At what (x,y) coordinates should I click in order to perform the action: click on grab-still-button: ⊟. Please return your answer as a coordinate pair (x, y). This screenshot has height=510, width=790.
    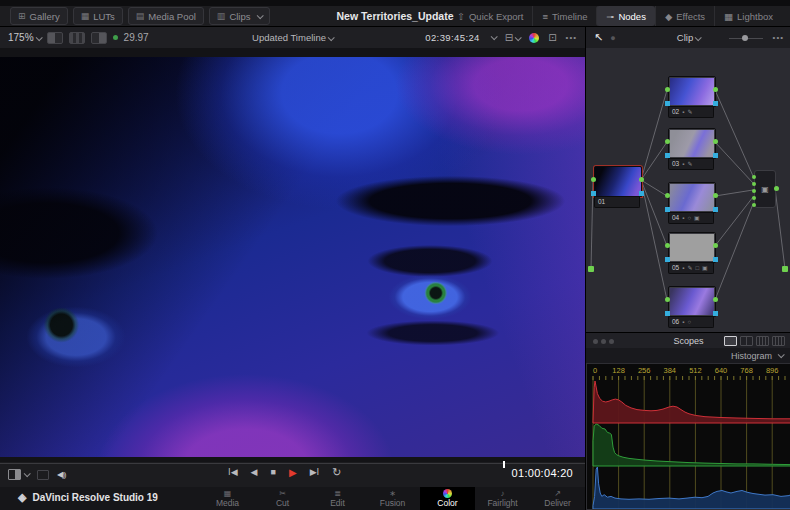
    Looking at the image, I should click on (512, 38).